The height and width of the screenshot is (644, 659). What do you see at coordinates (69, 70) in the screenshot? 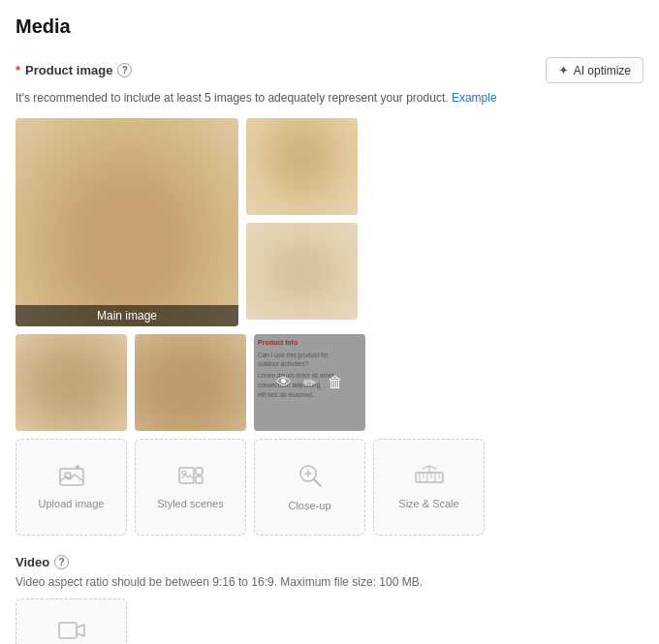
I see `product-image-label: Product image` at bounding box center [69, 70].